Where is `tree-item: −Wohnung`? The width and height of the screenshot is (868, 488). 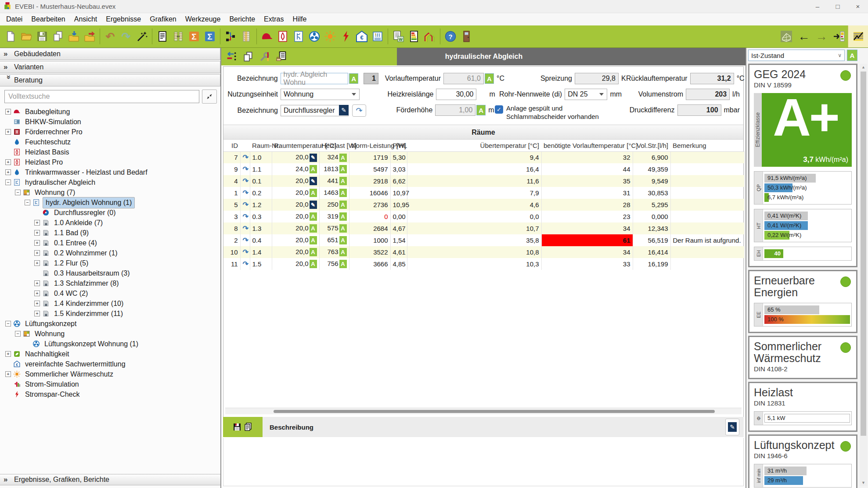 tree-item: −Wohnung is located at coordinates (110, 334).